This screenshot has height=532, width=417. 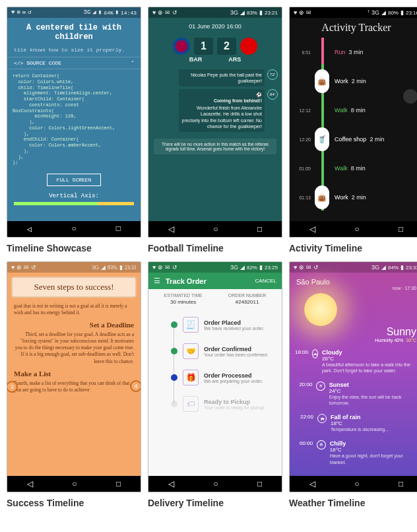 What do you see at coordinates (215, 281) in the screenshot?
I see `app-bar: ☰ Track Order CANCEL` at bounding box center [215, 281].